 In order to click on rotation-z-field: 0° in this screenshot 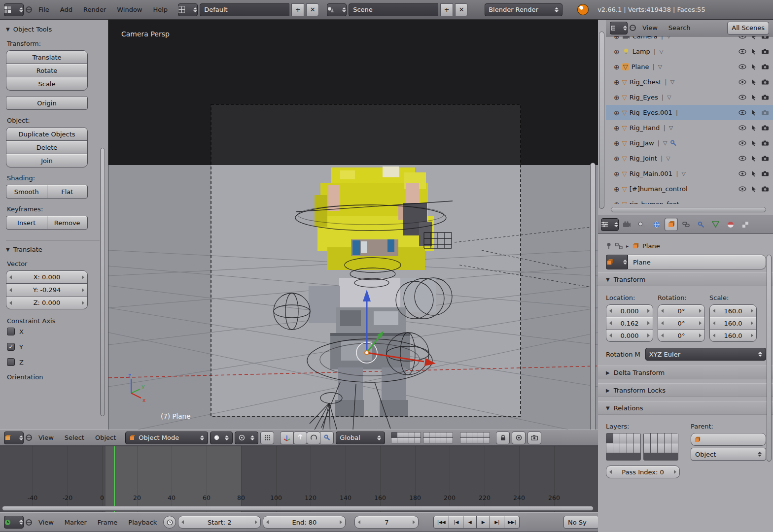, I will do `click(681, 335)`.